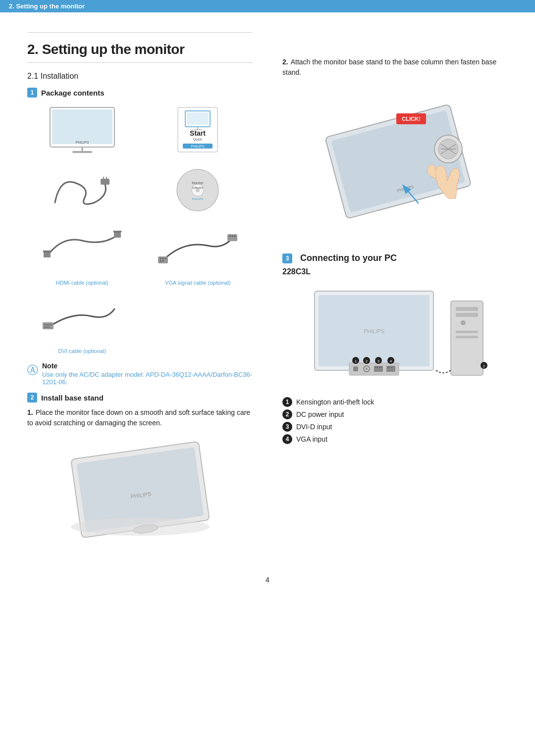 The width and height of the screenshot is (535, 756). I want to click on face-down-illustration: PHILIPS, so click(140, 490).